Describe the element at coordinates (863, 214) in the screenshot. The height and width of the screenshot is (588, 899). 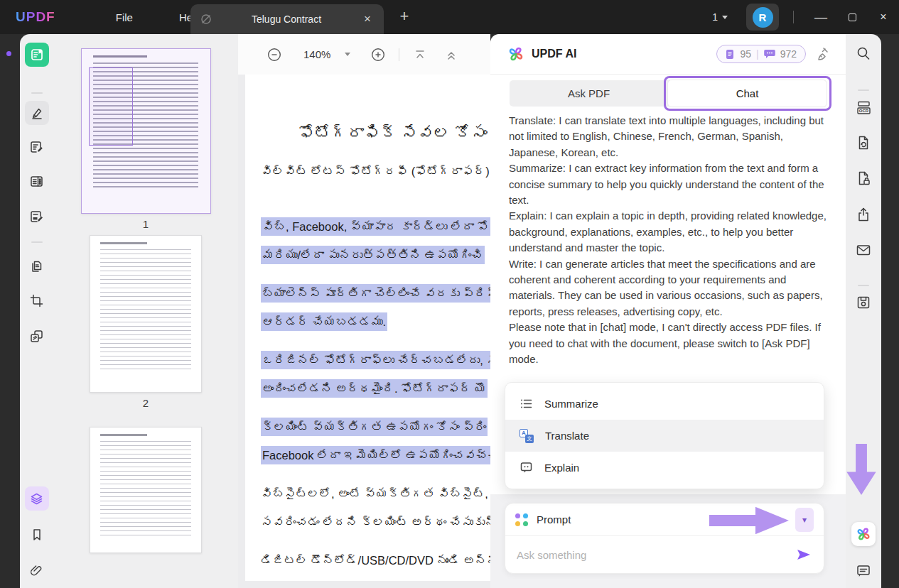
I see `share-button` at that location.